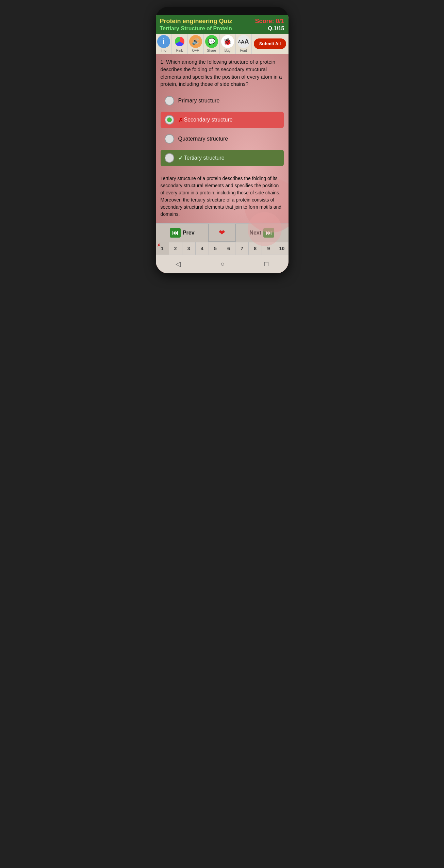 This screenshot has width=444, height=868. Describe the element at coordinates (203, 139) in the screenshot. I see `option-quaternary-label: Quaternary structure` at that location.